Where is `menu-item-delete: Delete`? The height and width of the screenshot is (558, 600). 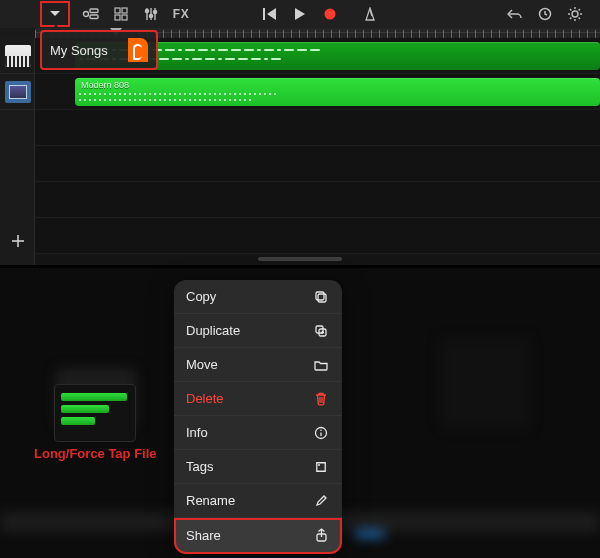
menu-item-delete: Delete is located at coordinates (258, 399).